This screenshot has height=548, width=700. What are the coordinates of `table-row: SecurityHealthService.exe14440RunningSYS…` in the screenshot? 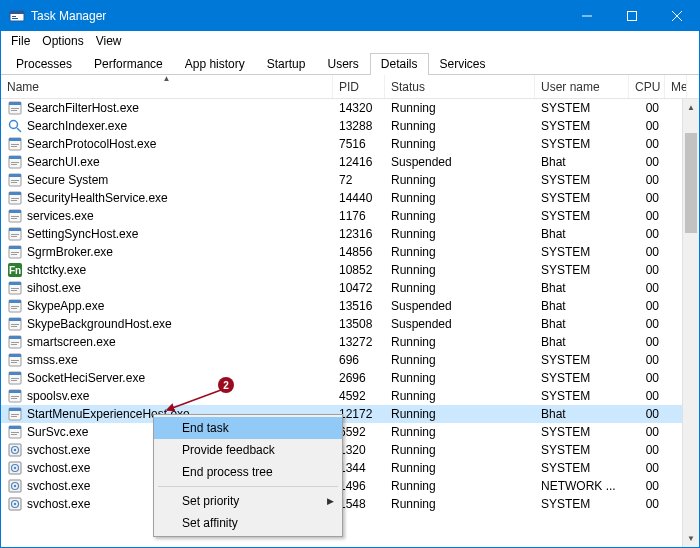 It's located at (350, 198).